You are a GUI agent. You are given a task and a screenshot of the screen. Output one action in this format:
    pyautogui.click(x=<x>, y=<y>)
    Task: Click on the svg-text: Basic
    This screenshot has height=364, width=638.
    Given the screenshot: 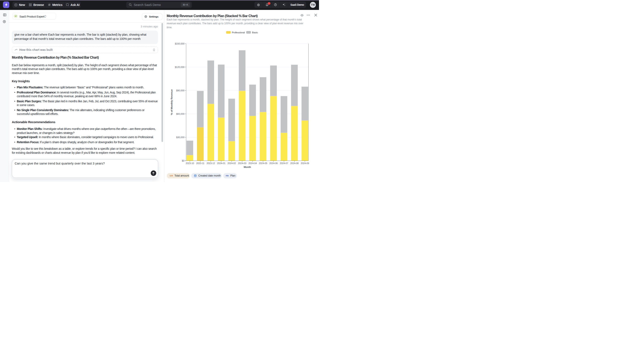 What is the action you would take?
    pyautogui.click(x=255, y=32)
    